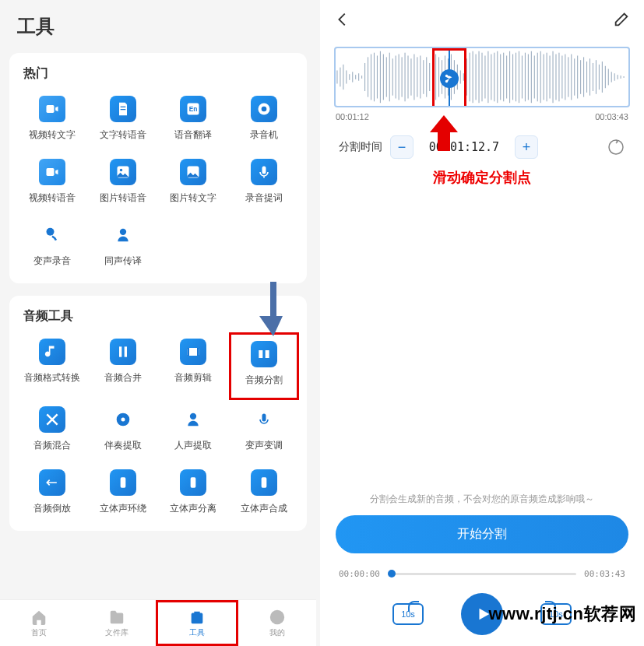 The width and height of the screenshot is (644, 646). I want to click on start-split-button: 开始分割, so click(482, 534).